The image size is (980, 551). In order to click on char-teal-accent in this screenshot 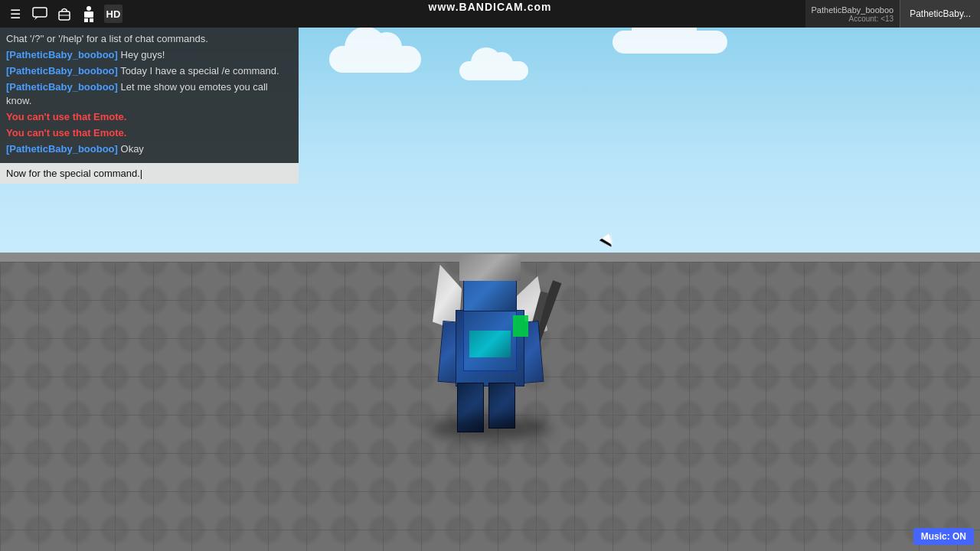, I will do `click(490, 344)`.